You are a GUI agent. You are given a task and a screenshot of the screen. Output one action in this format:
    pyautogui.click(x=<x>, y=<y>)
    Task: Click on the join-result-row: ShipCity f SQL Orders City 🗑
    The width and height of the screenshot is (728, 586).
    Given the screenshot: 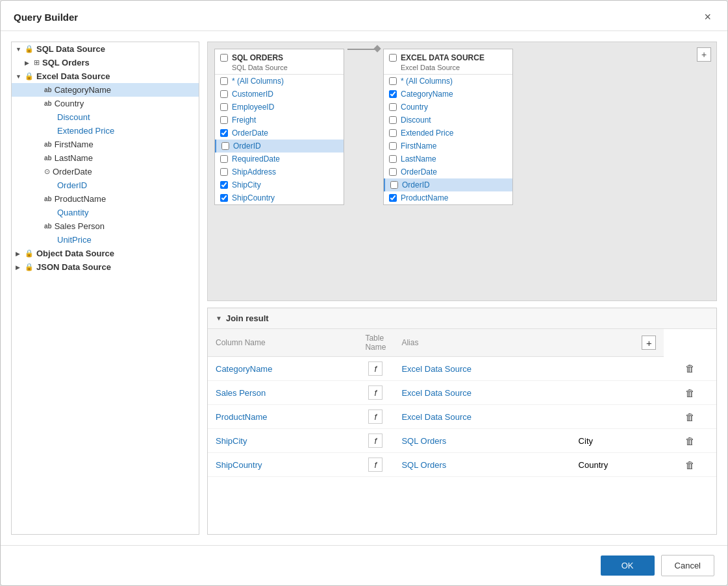 What is the action you would take?
    pyautogui.click(x=462, y=441)
    